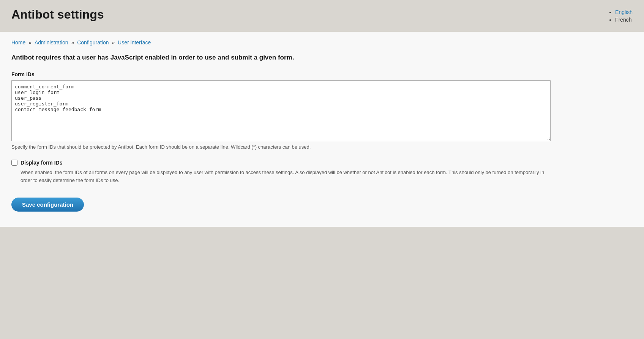 This screenshot has height=339, width=644. I want to click on breadcrumb-configuration: Configuration, so click(93, 42).